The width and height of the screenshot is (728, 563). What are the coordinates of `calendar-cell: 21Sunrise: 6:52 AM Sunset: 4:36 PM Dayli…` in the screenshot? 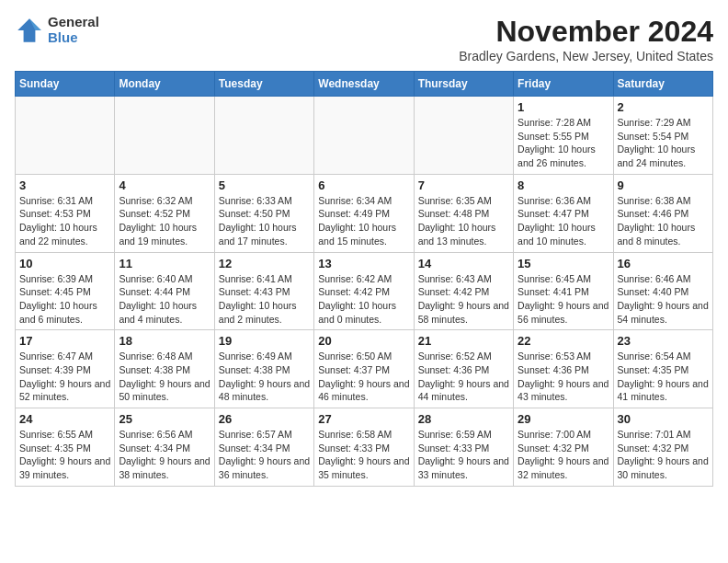 It's located at (463, 370).